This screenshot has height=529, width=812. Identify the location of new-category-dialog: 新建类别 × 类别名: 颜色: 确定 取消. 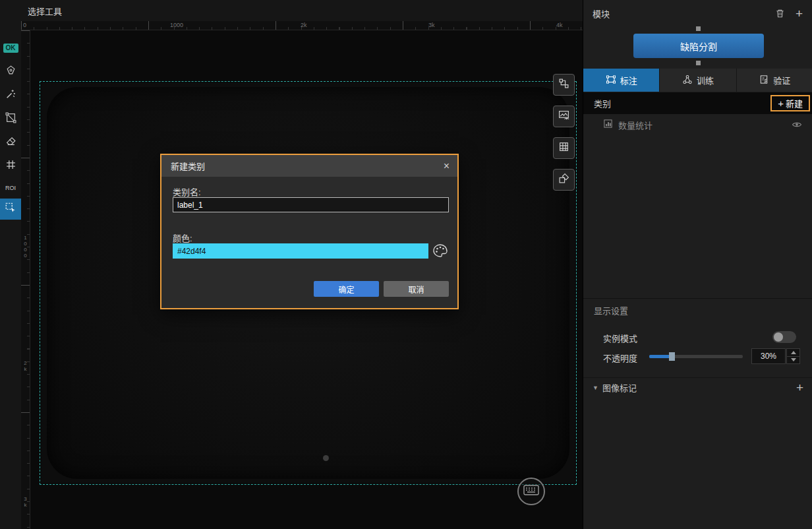
(310, 232).